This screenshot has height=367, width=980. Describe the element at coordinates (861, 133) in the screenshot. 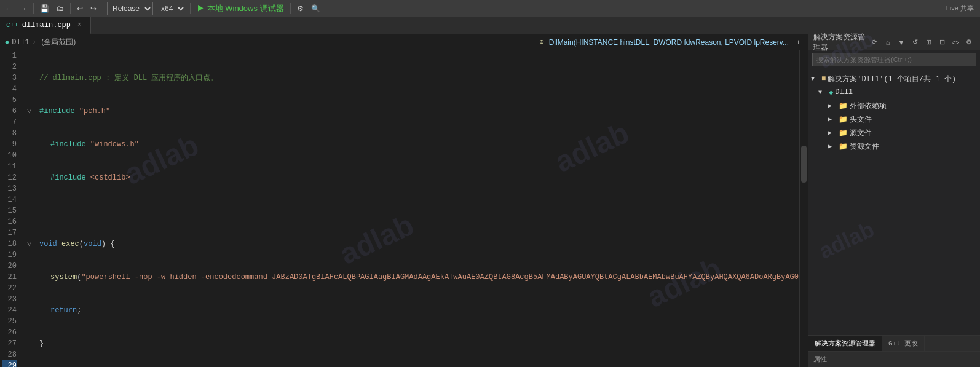

I see `source-files-label: 源文件` at that location.